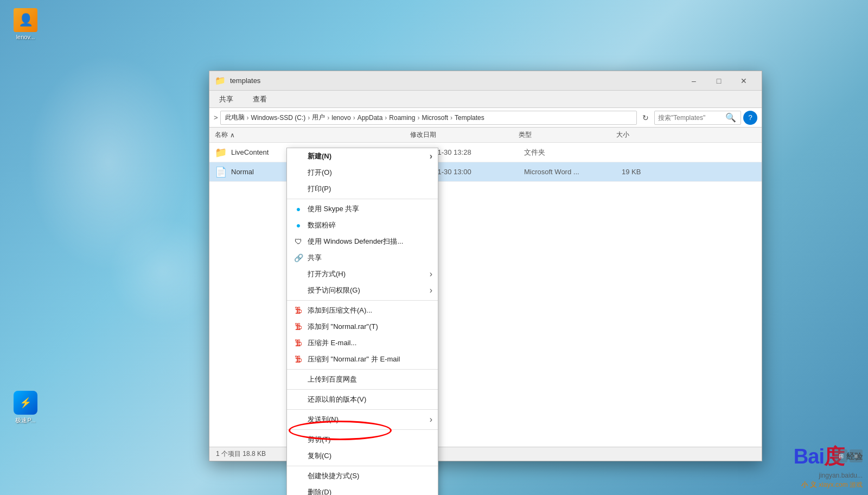 This screenshot has height=495, width=868. Describe the element at coordinates (333, 476) in the screenshot. I see `ctx-shortcut-label: 创建快捷方式(S)` at that location.